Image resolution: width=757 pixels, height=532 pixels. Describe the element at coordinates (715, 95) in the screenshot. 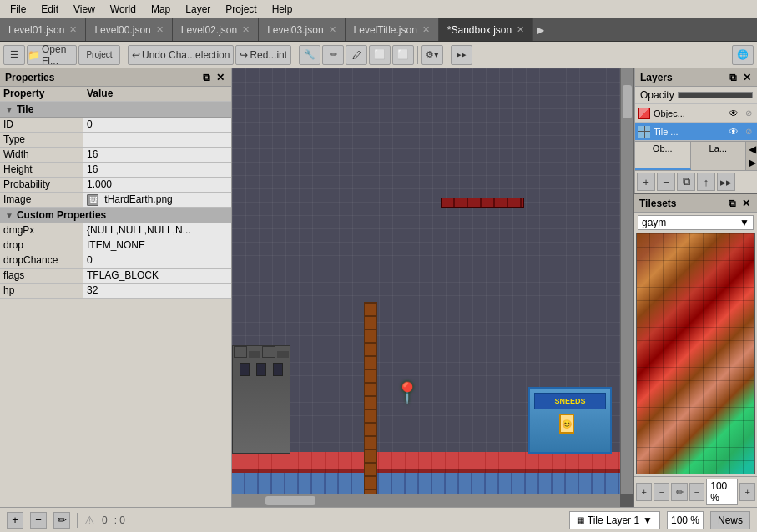

I see `opacity-fill` at that location.